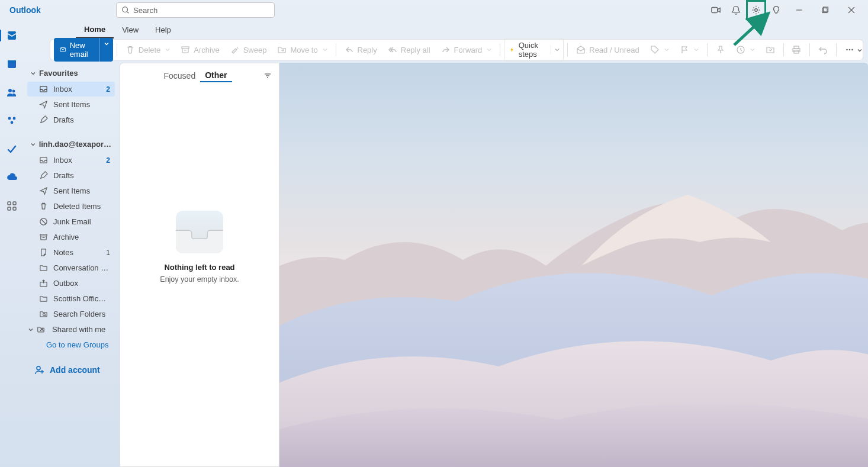  What do you see at coordinates (12, 64) in the screenshot?
I see `rail-calendar-icon` at bounding box center [12, 64].